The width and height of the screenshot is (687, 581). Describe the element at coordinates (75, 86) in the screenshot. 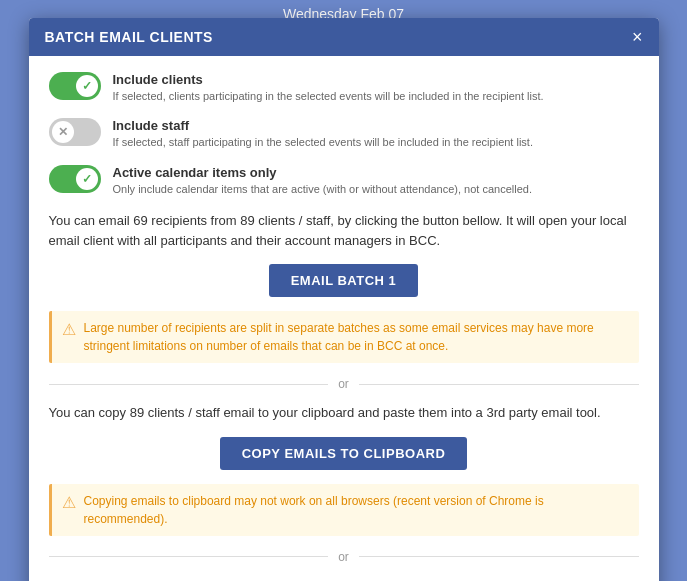

I see `include-clients-toggle: ✓` at that location.